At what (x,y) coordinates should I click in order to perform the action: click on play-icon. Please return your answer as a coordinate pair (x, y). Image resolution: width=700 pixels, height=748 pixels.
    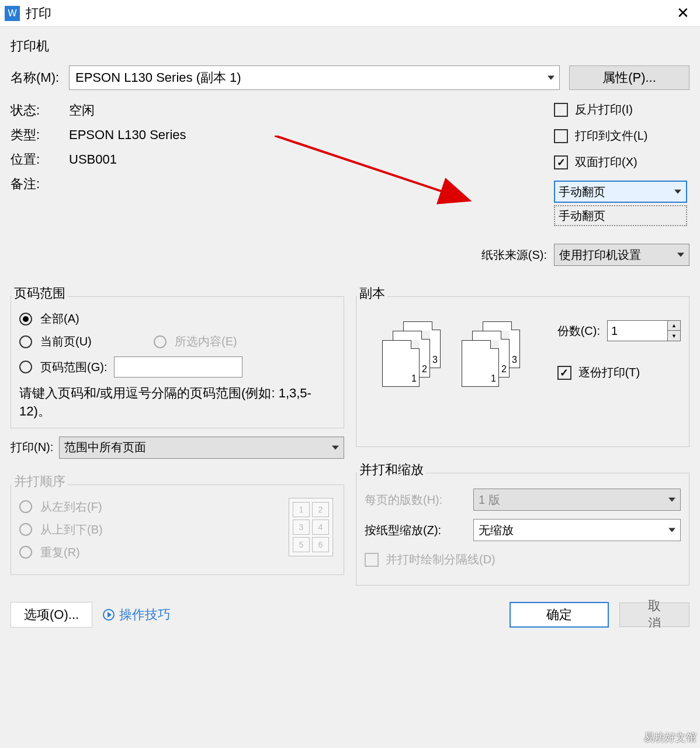
    Looking at the image, I should click on (109, 615).